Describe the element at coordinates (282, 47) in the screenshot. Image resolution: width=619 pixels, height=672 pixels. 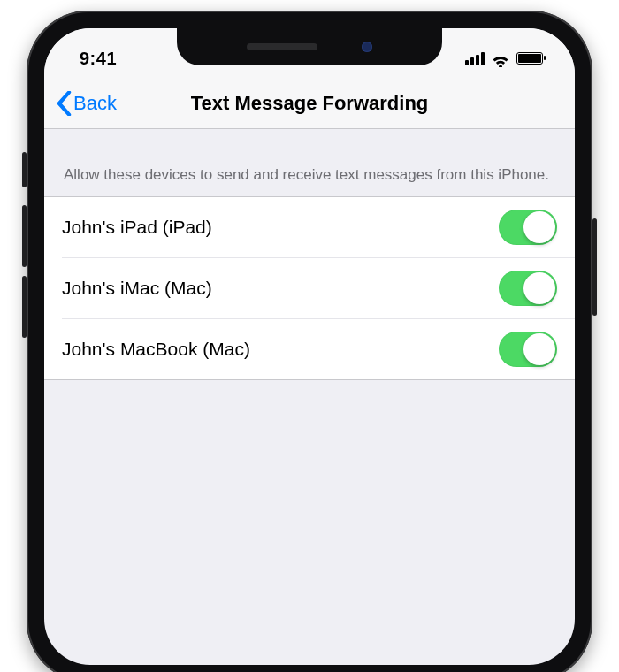
I see `speaker` at that location.